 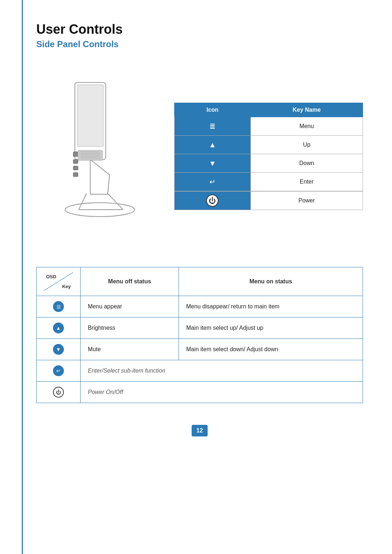 What do you see at coordinates (269, 201) in the screenshot?
I see `table-row: ⏻ Power` at bounding box center [269, 201].